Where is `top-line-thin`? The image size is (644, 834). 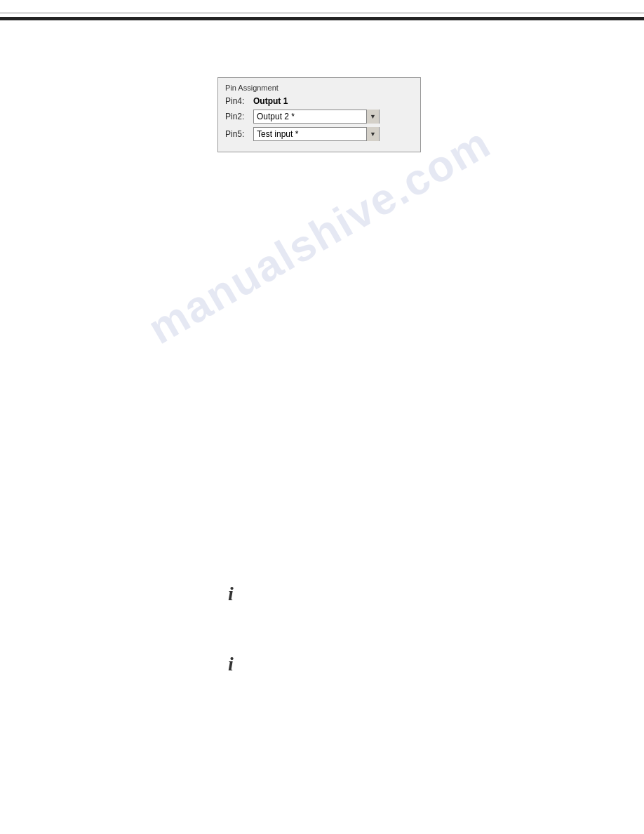 top-line-thin is located at coordinates (322, 13).